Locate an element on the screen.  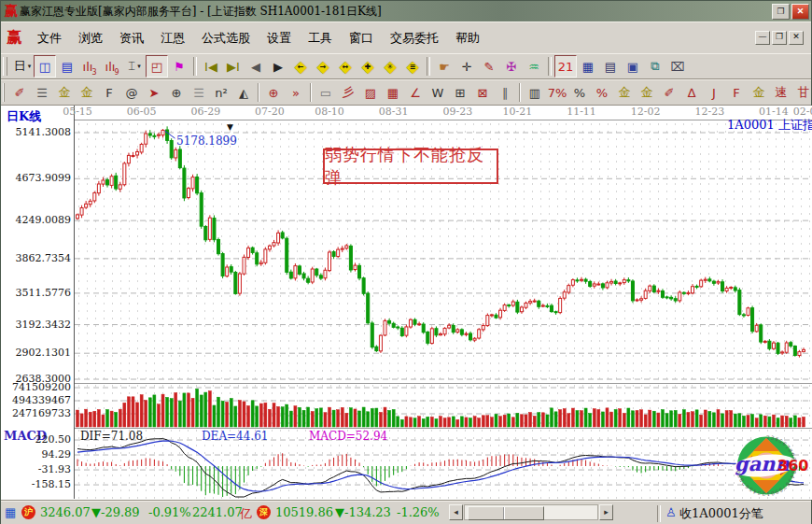
volume-3-icon: ılı3 is located at coordinates (90, 66).